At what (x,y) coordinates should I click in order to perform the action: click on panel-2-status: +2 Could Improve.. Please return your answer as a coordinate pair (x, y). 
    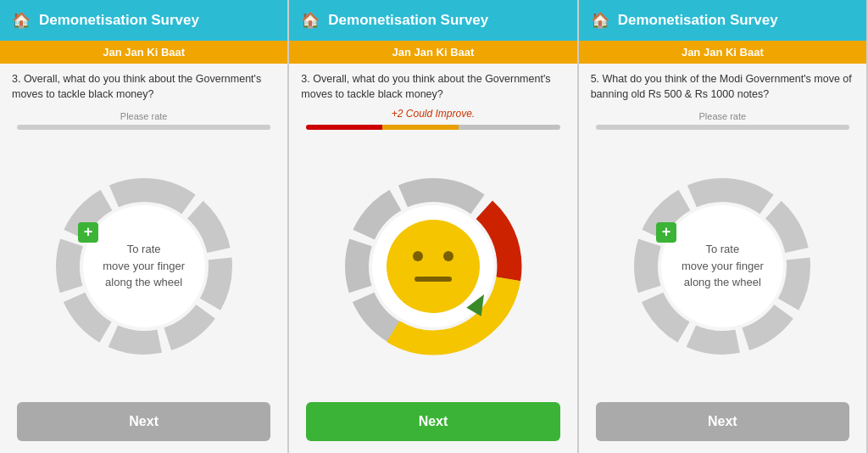
    Looking at the image, I should click on (432, 115).